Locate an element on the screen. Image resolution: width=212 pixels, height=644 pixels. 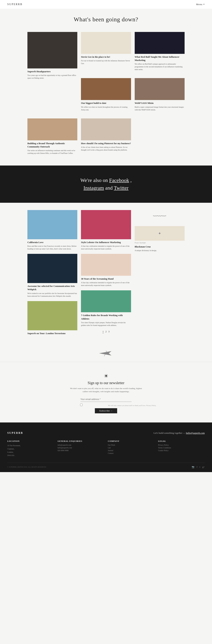
plane-decoration is located at coordinates (106, 354).